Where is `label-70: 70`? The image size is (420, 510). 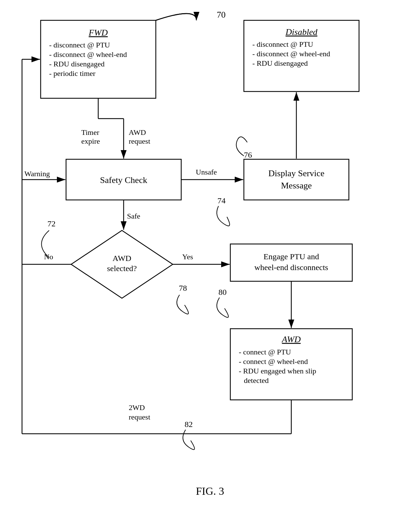
label-70: 70 is located at coordinates (221, 15).